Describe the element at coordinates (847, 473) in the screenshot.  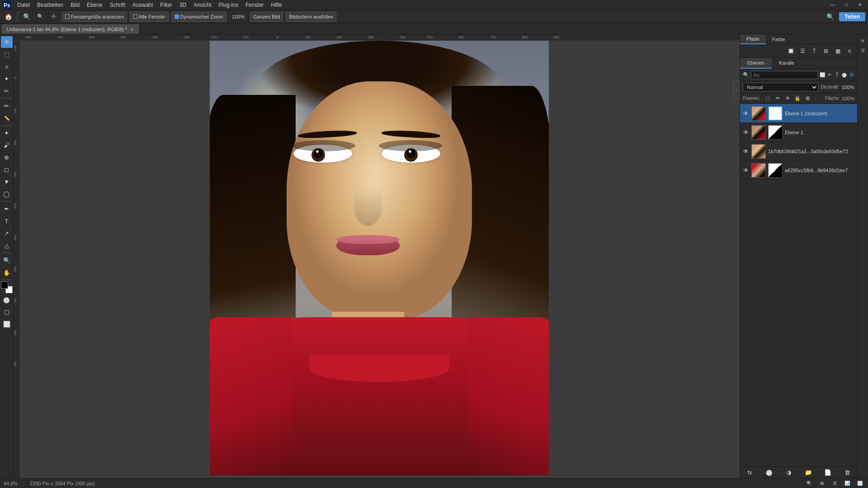
I see `delete-layer-button: 🗑` at that location.